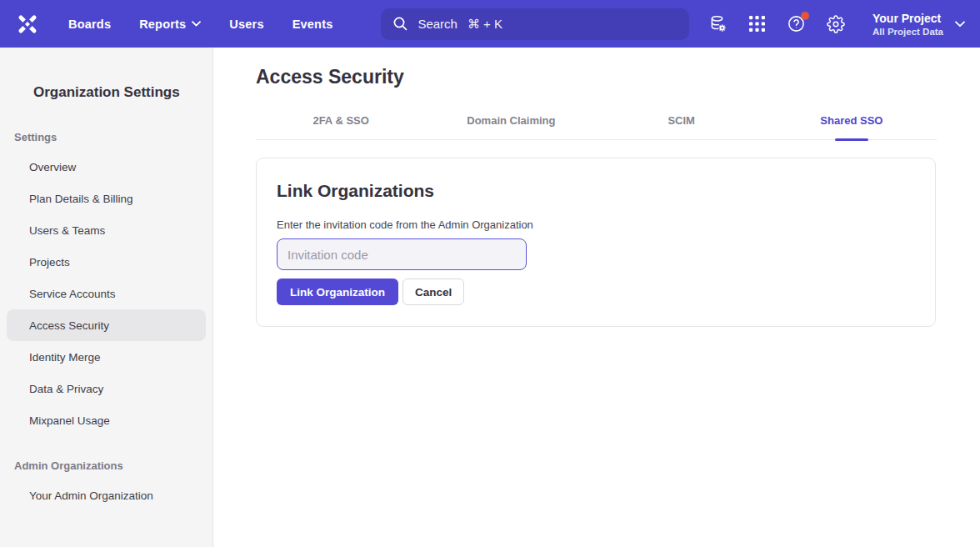 The width and height of the screenshot is (980, 547). Describe the element at coordinates (757, 23) in the screenshot. I see `apps-grid-icon` at that location.